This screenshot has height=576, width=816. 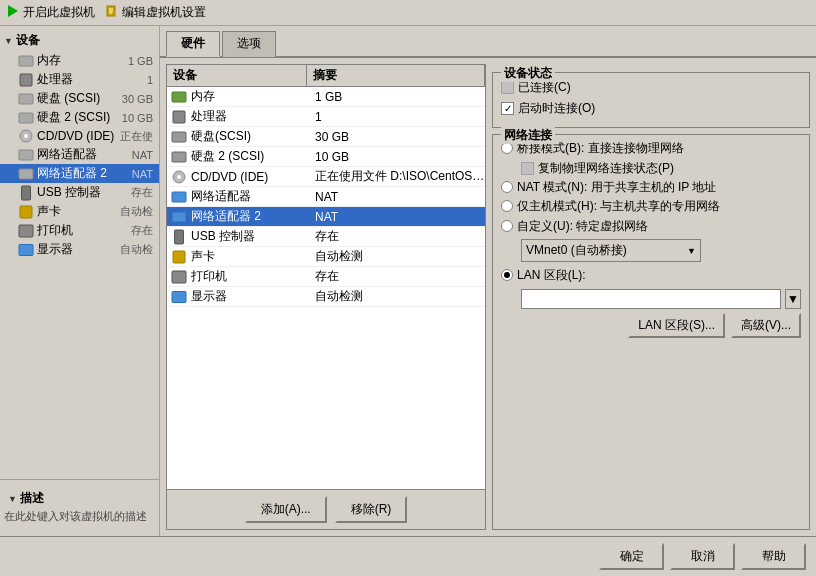 What do you see at coordinates (507, 187) in the screenshot?
I see `nat-radio` at bounding box center [507, 187].